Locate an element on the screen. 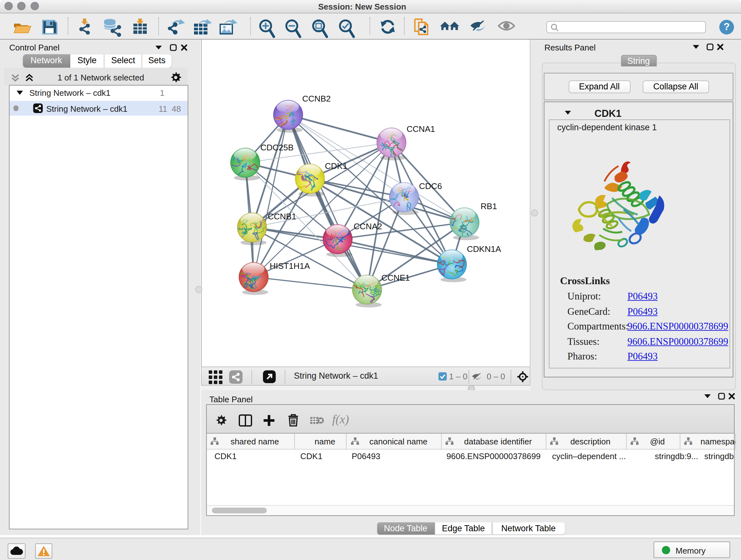 This screenshot has width=741, height=560. svg-text: CDK1 is located at coordinates (336, 166).